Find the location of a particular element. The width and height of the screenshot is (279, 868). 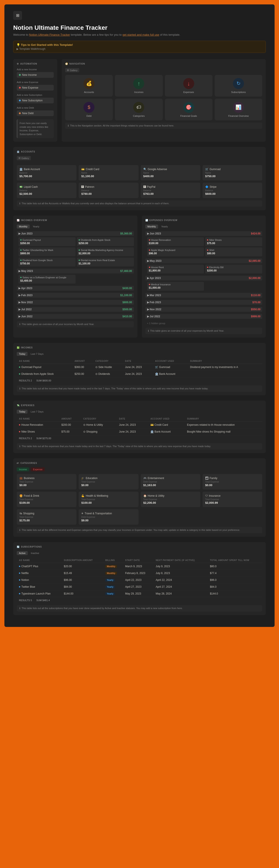

expenses-tab-monthly: Monthly is located at coordinates (152, 226).